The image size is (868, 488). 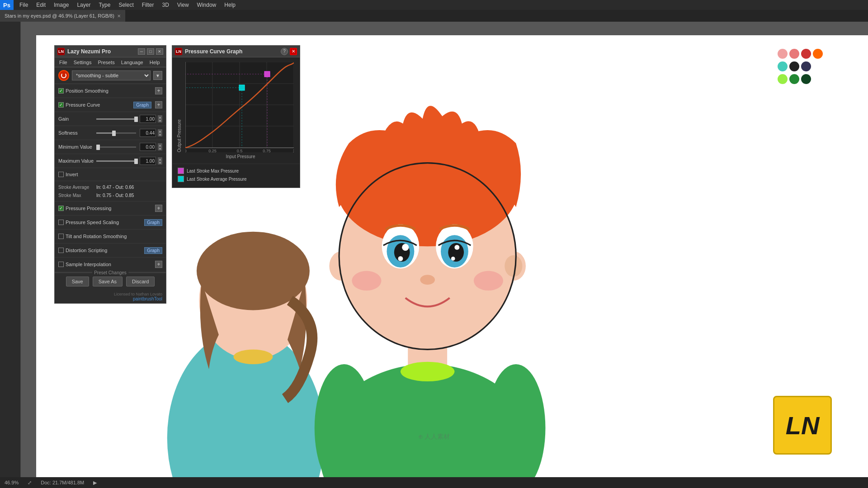 What do you see at coordinates (61, 5) in the screenshot?
I see `menu-image: Image` at bounding box center [61, 5].